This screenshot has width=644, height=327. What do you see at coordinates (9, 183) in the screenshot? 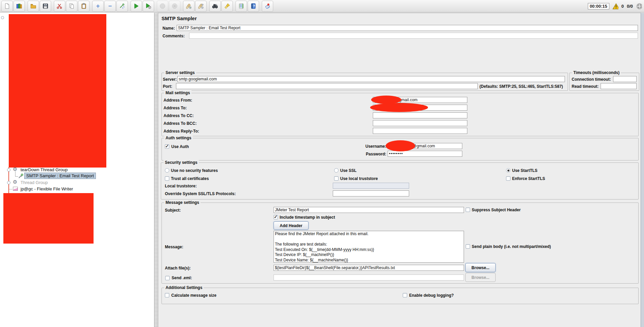
I see `thread-group-expand-handle` at bounding box center [9, 183].